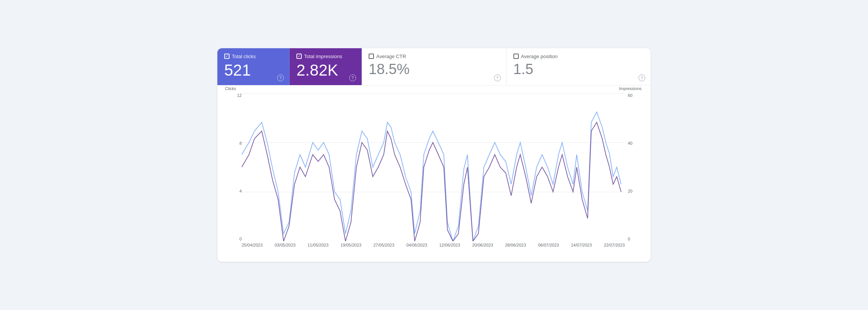 This screenshot has height=310, width=868. Describe the element at coordinates (642, 78) in the screenshot. I see `position-help-icon: ?` at that location.